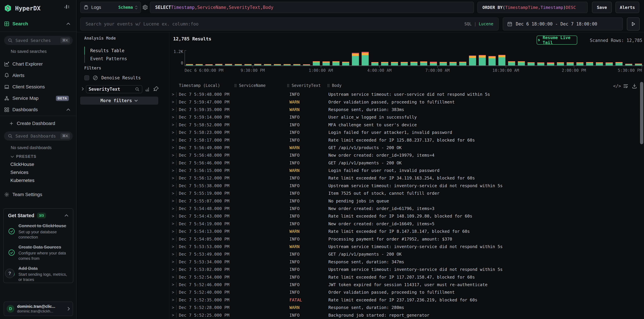  What do you see at coordinates (10, 273) in the screenshot?
I see `help-button: ?` at bounding box center [10, 273].